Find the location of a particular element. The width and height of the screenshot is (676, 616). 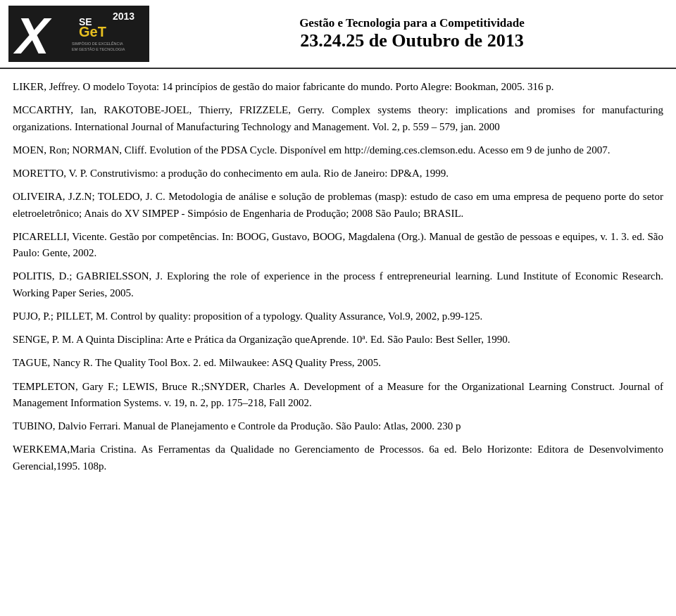

reference-11: TEMPLETON, Gary F.; LEWIS, Bruce R.;SNYD… is located at coordinates (338, 396).